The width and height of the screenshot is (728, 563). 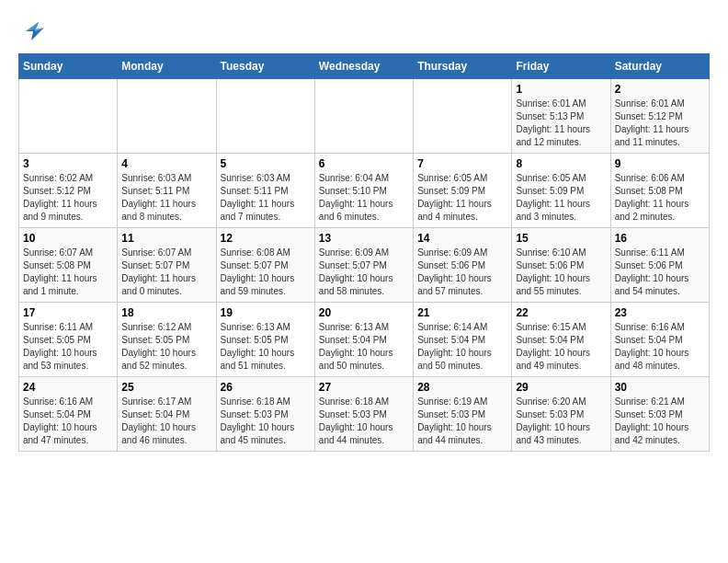 What do you see at coordinates (266, 238) in the screenshot?
I see `day-number: 12` at bounding box center [266, 238].